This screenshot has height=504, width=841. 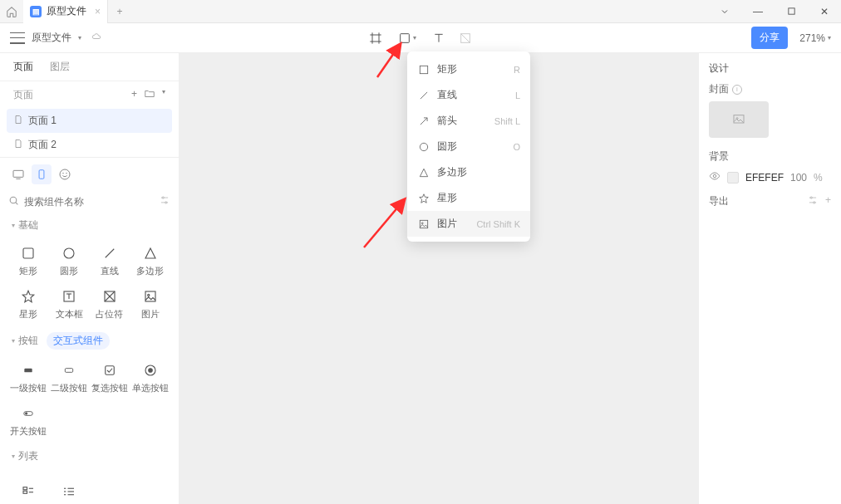 What do you see at coordinates (815, 38) in the screenshot?
I see `zoom-control: 271%▾` at bounding box center [815, 38].